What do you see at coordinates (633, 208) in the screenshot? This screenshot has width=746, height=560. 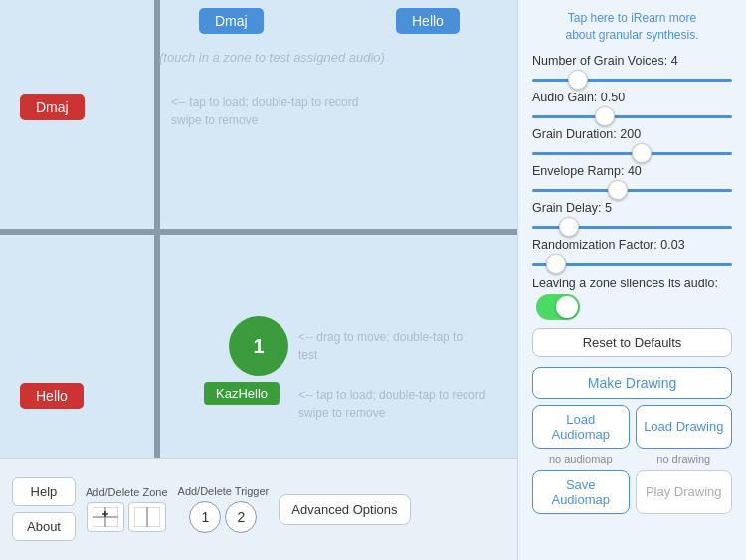 I see `param-grain-delay-label: Grain Delay: 5` at bounding box center [633, 208].